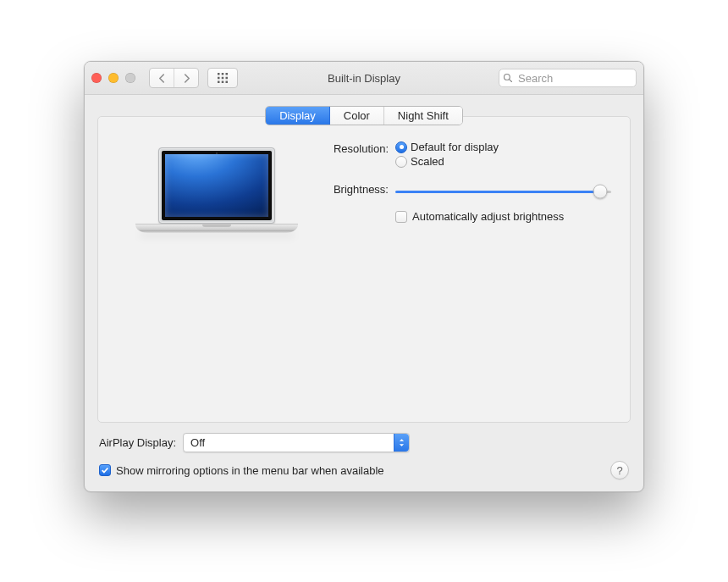 The width and height of the screenshot is (728, 582). Describe the element at coordinates (137, 442) in the screenshot. I see `airplay-label: AirPlay Display:` at that location.